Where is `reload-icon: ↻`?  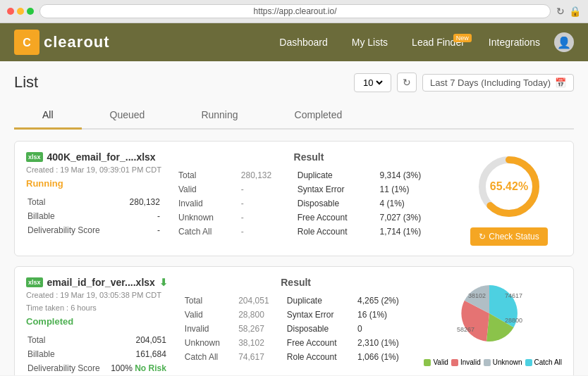 reload-icon: ↻ is located at coordinates (561, 11).